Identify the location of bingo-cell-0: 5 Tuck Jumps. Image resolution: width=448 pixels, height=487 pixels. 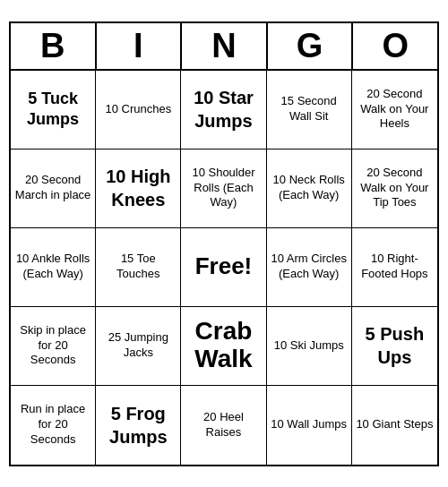
(54, 110).